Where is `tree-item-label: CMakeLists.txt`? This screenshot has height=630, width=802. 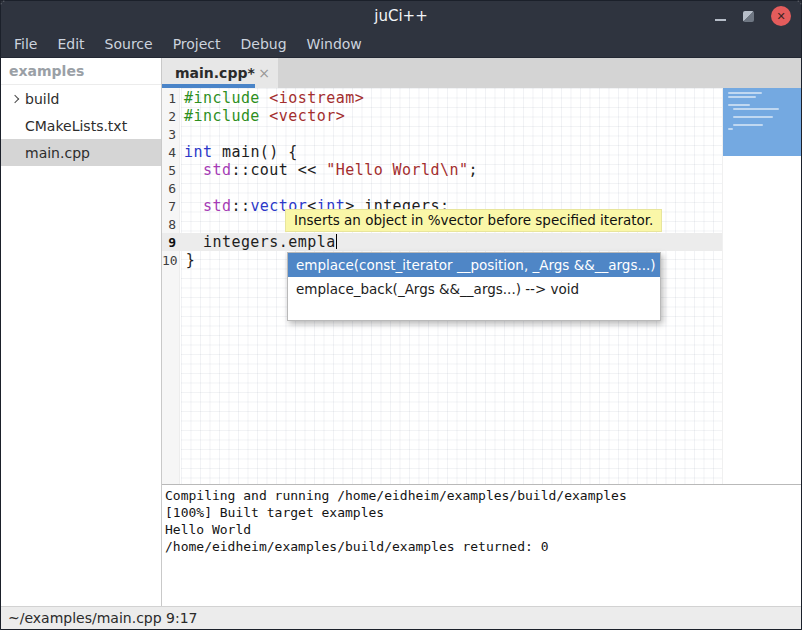 tree-item-label: CMakeLists.txt is located at coordinates (76, 126).